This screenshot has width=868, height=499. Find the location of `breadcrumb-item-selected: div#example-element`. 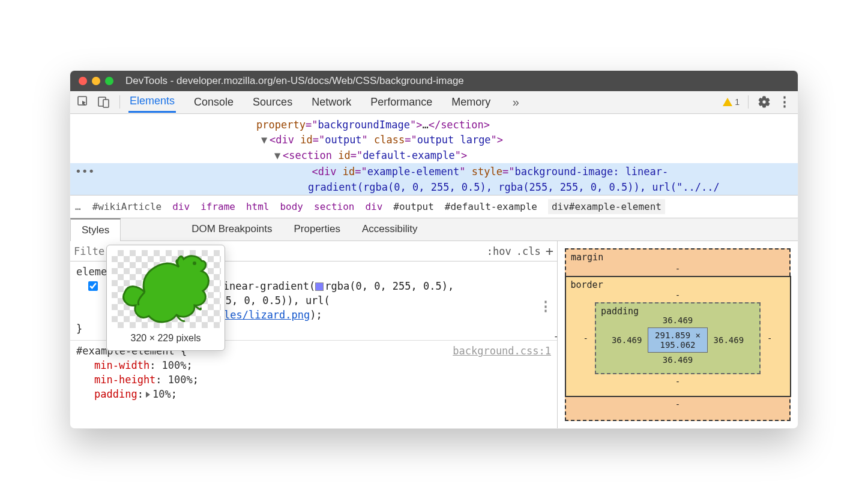

breadcrumb-item-selected: div#example-element is located at coordinates (606, 206).